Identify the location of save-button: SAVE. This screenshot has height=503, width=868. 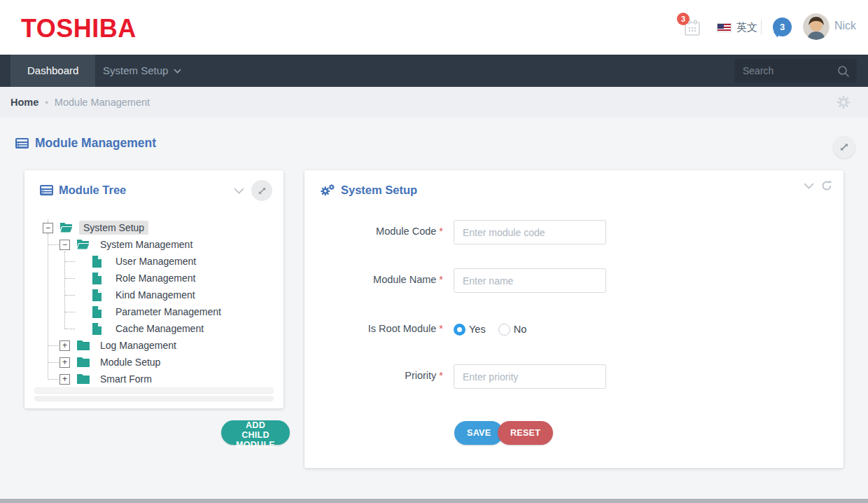
(479, 433).